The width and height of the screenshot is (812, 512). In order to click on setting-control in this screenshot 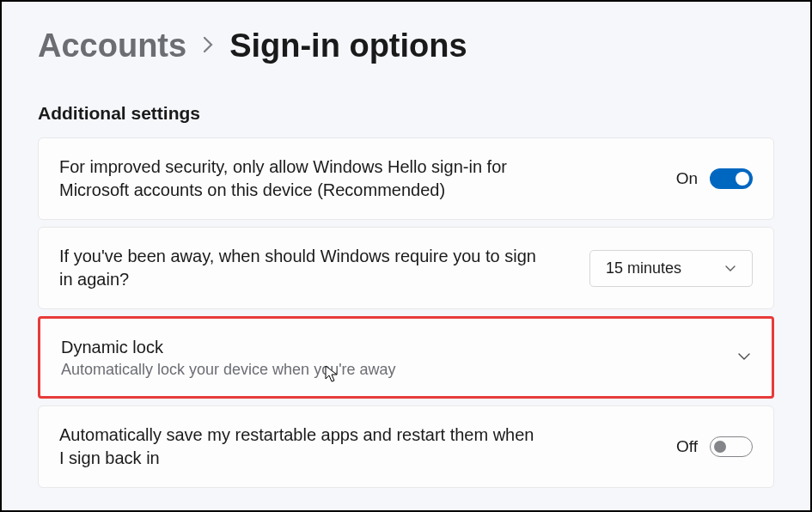, I will do `click(744, 357)`.